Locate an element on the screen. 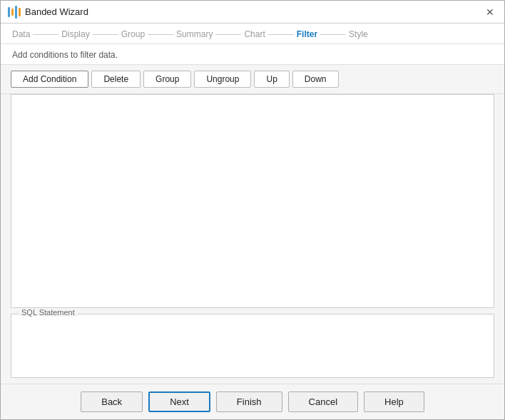 Image resolution: width=505 pixels, height=420 pixels. add-condition-button: Add Condition is located at coordinates (50, 79).